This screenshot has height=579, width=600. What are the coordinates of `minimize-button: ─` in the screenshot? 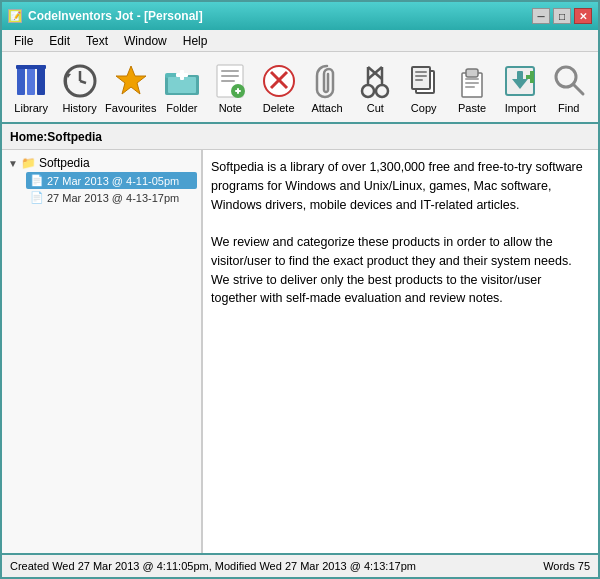 It's located at (541, 16).